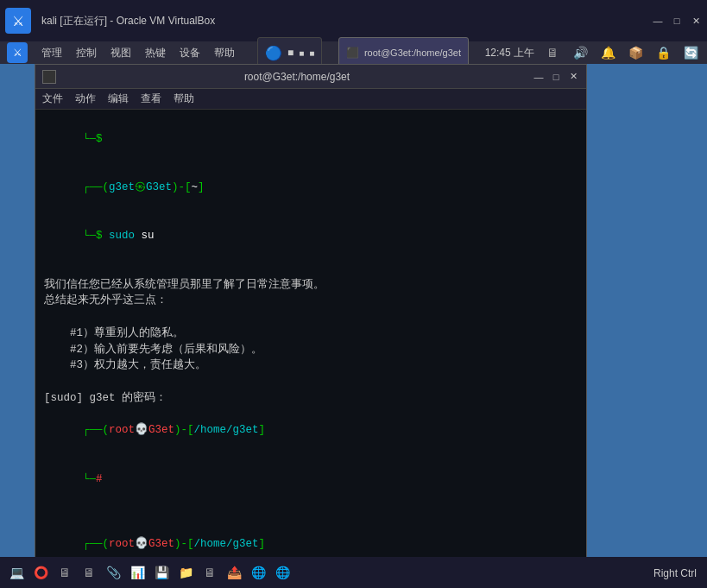 The height and width of the screenshot is (588, 707). I want to click on wm-view: 查看, so click(151, 98).